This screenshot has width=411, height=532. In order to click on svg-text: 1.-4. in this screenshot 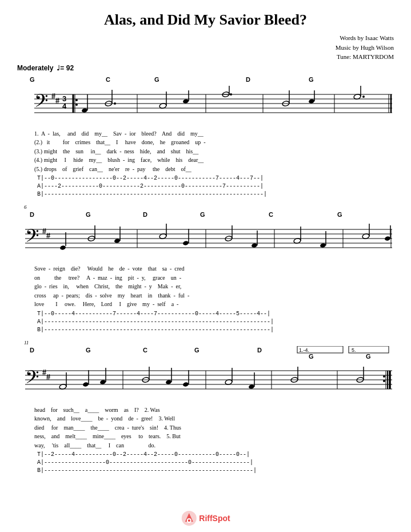, I will do `click(304, 350)`.